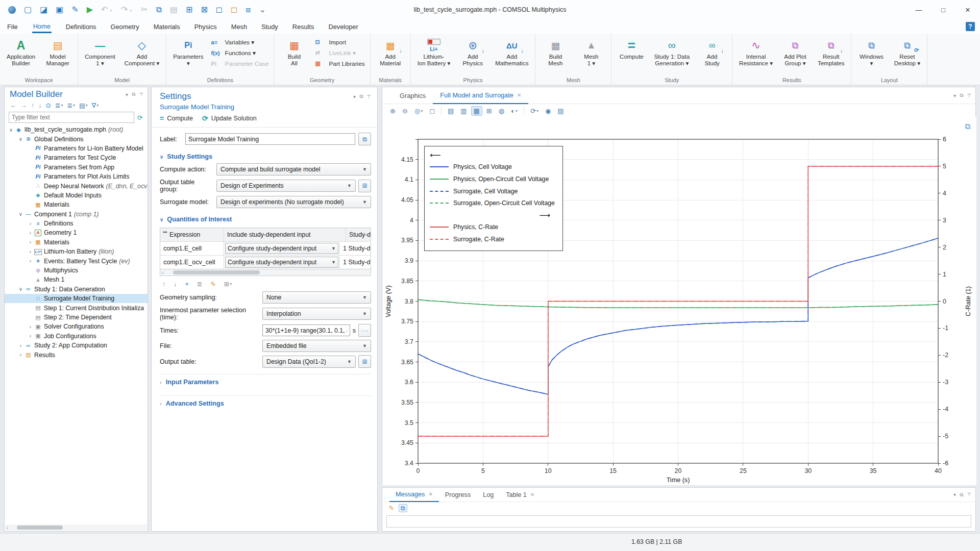 The width and height of the screenshot is (980, 551). What do you see at coordinates (158, 10) in the screenshot?
I see `copy-button: ⧉` at bounding box center [158, 10].